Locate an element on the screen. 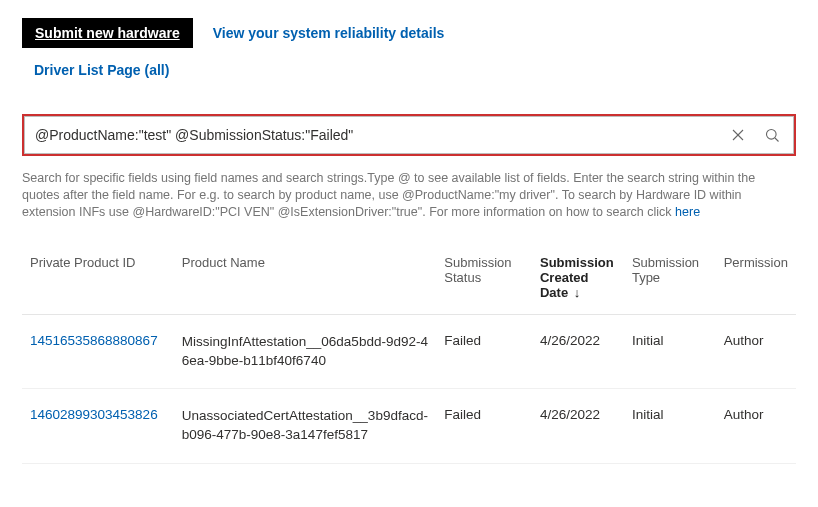 Image resolution: width=818 pixels, height=507 pixels. product-id-link: 14516535868880867 is located at coordinates (94, 340).